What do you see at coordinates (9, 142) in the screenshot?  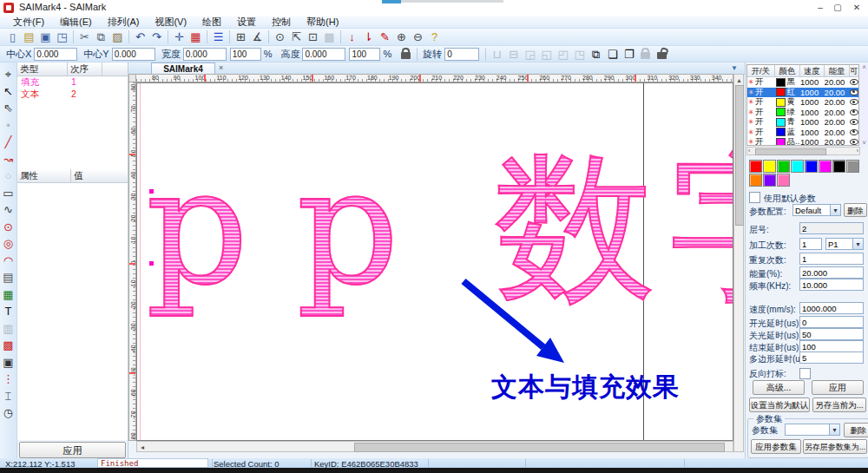 I see `line-tool: ╱` at bounding box center [9, 142].